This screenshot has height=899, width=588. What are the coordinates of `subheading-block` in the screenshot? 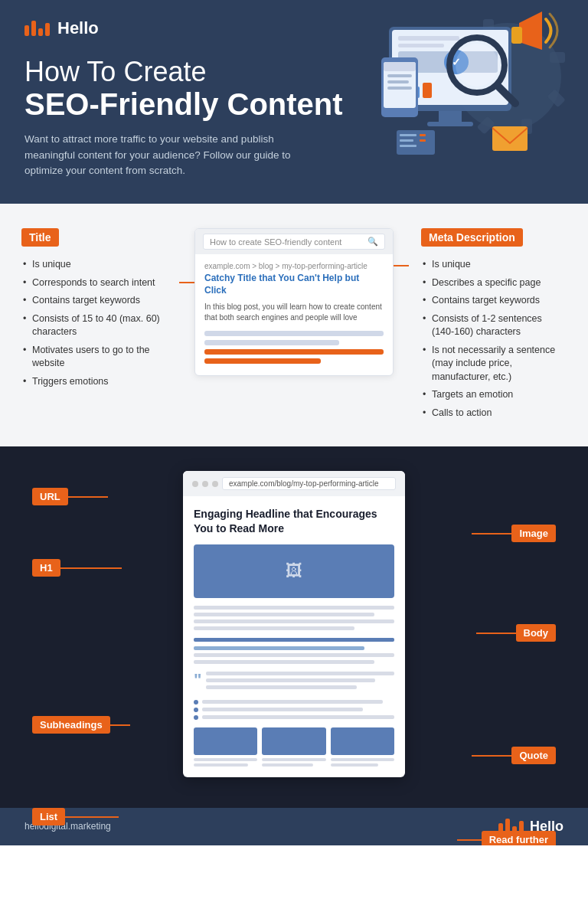 It's located at (294, 651).